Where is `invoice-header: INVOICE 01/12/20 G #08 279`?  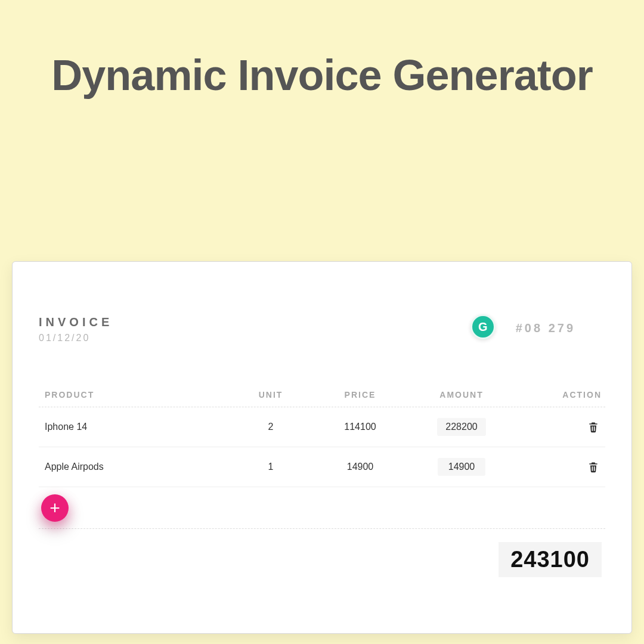
invoice-header: INVOICE 01/12/20 G #08 279 is located at coordinates (322, 329).